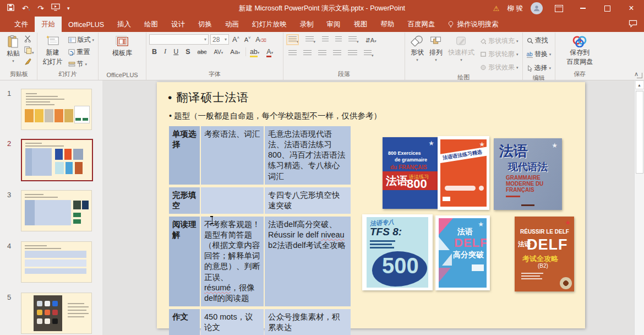 The width and height of the screenshot is (644, 335). What do you see at coordinates (48, 24) in the screenshot?
I see `tab-home: 开始` at bounding box center [48, 24].